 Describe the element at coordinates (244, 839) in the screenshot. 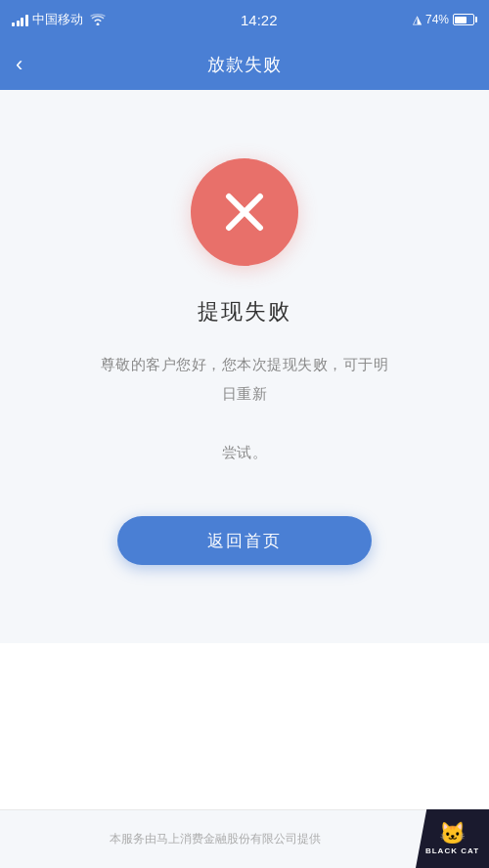

I see `footer: 本服务由马上消费金融股份有限公司提供 🐱 BLACK CAT` at that location.